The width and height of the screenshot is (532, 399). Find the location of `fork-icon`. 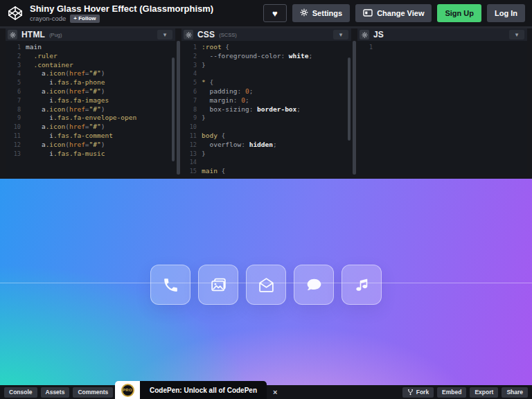

fork-icon is located at coordinates (410, 392).